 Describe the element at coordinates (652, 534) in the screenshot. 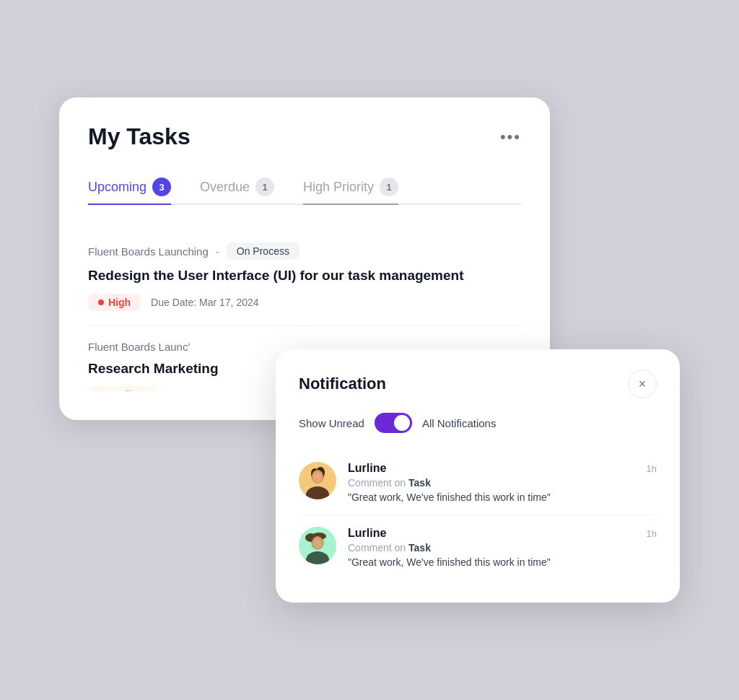

I see `notification-time-2: 1h` at that location.